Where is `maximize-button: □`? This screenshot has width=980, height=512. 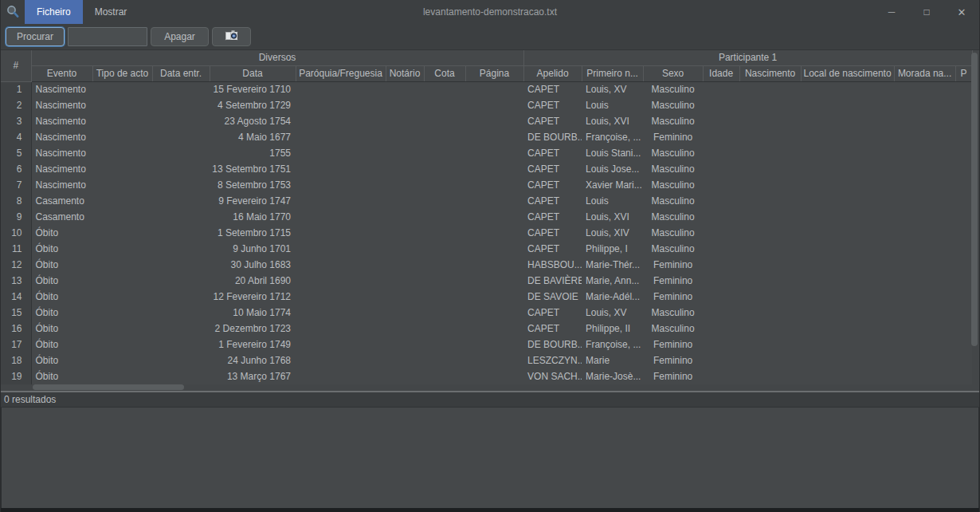
maximize-button: □ is located at coordinates (927, 12).